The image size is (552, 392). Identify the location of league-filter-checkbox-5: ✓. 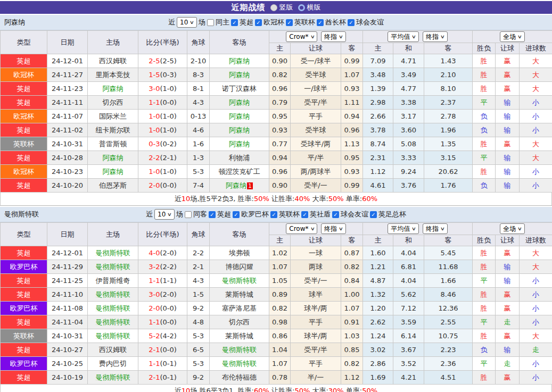
(374, 215).